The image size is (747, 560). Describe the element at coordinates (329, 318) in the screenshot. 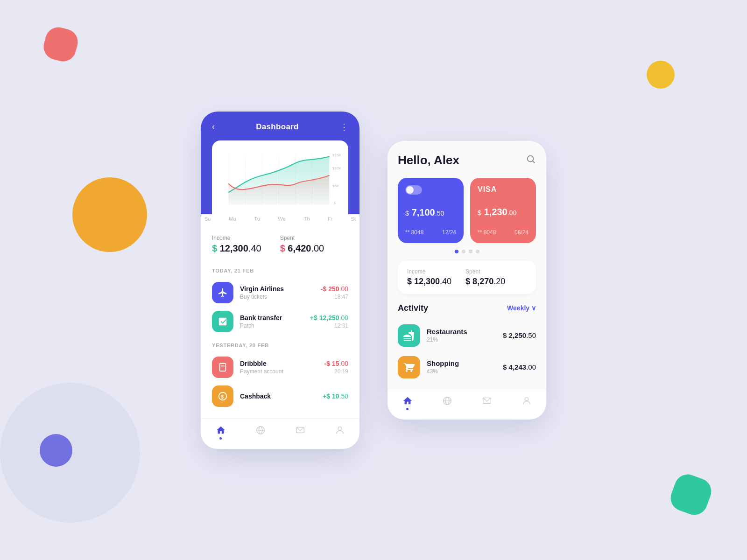

I see `bank-transfer-amount: +$ 12,250.00` at that location.